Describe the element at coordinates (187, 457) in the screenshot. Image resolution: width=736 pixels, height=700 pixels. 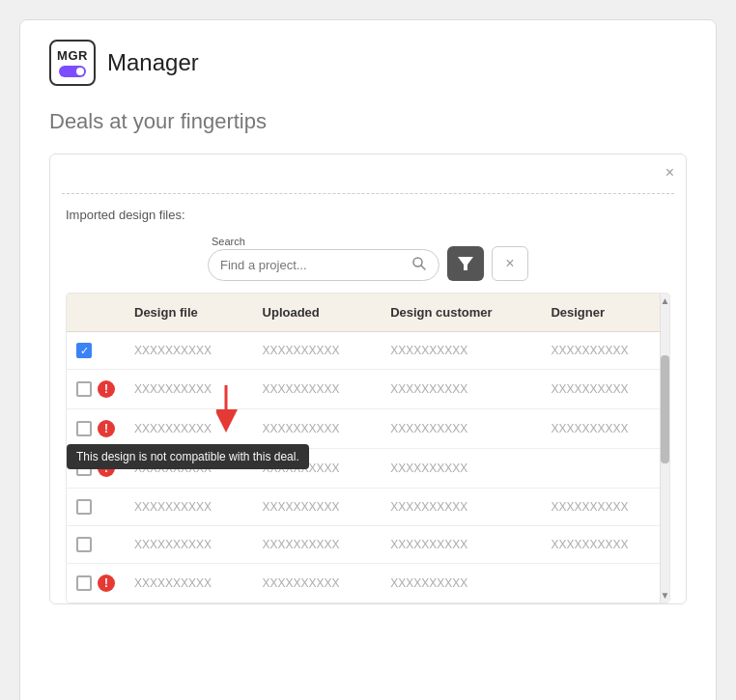
I see `tooltip: This design is not compatible with this …` at that location.